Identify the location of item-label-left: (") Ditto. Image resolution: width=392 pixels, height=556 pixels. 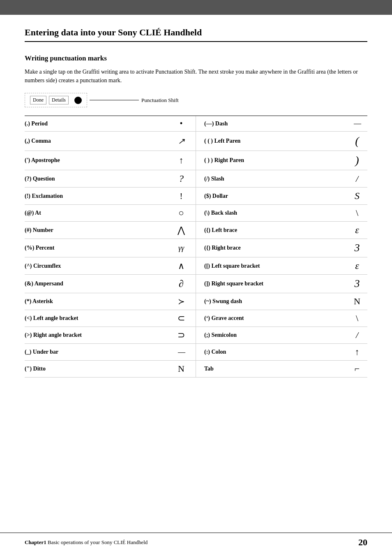
(98, 369).